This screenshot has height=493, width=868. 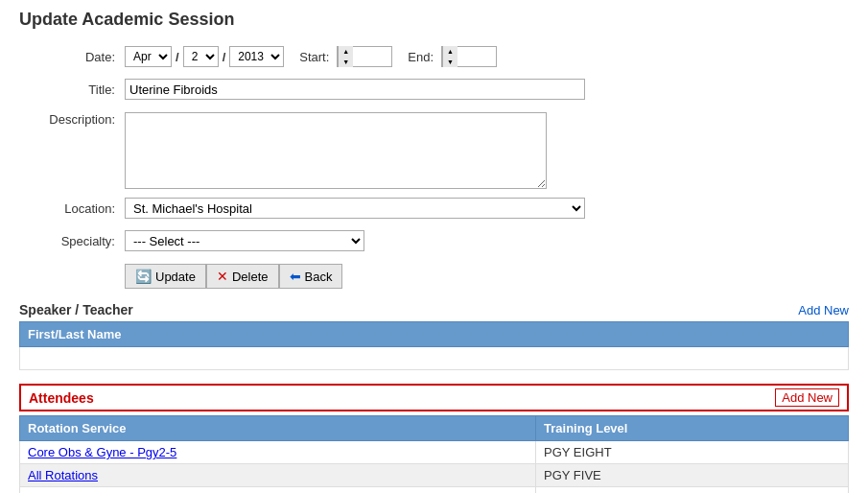 I want to click on location-select: St. Michael's Hospital, so click(x=355, y=208).